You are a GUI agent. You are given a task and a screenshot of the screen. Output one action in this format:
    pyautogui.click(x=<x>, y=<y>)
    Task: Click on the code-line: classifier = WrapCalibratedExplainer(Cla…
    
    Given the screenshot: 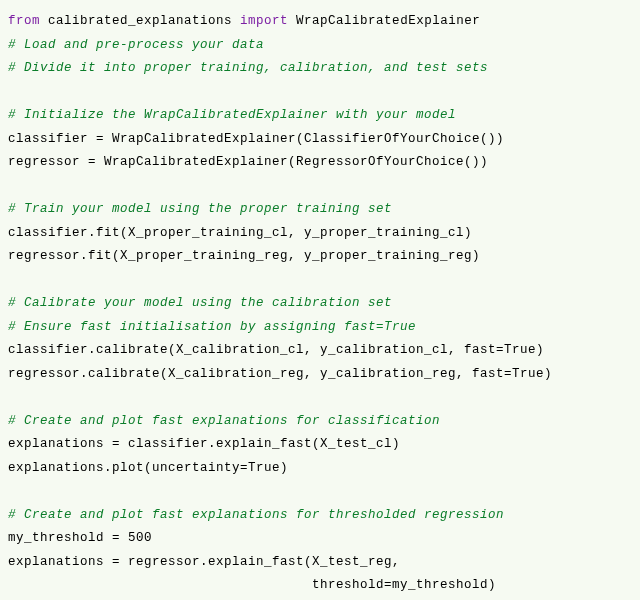 What is the action you would take?
    pyautogui.click(x=321, y=140)
    